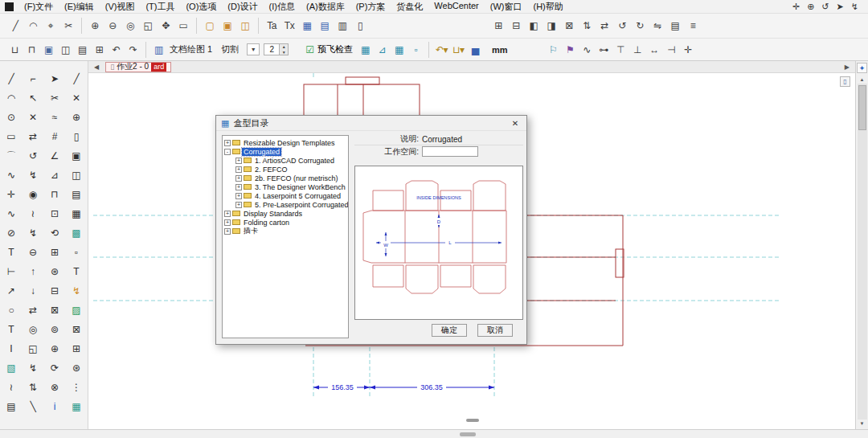 The image size is (868, 438). I want to click on tree-item: + 4. Laserpoint 5 Corrugated, so click(285, 196).